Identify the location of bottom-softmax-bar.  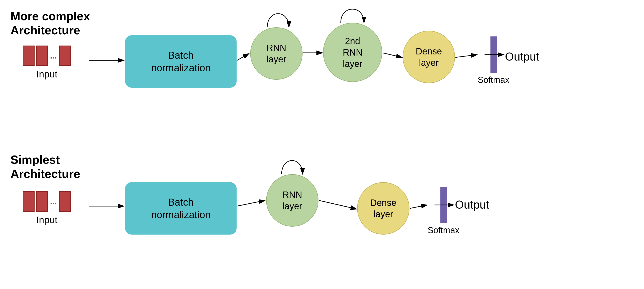
(444, 205).